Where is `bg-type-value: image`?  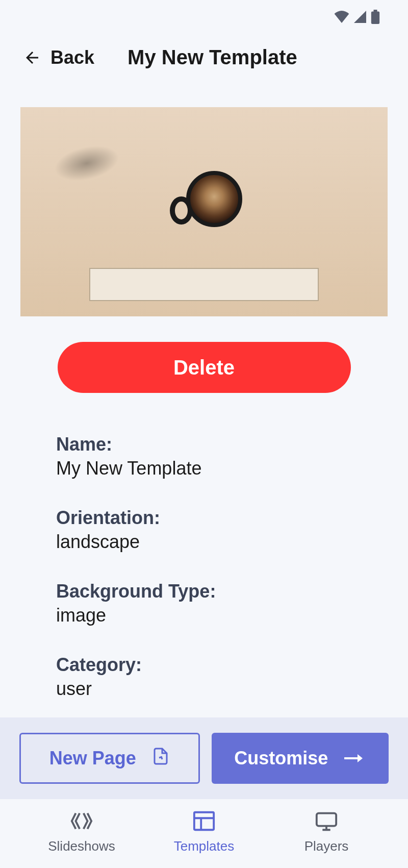
bg-type-value: image is located at coordinates (204, 615).